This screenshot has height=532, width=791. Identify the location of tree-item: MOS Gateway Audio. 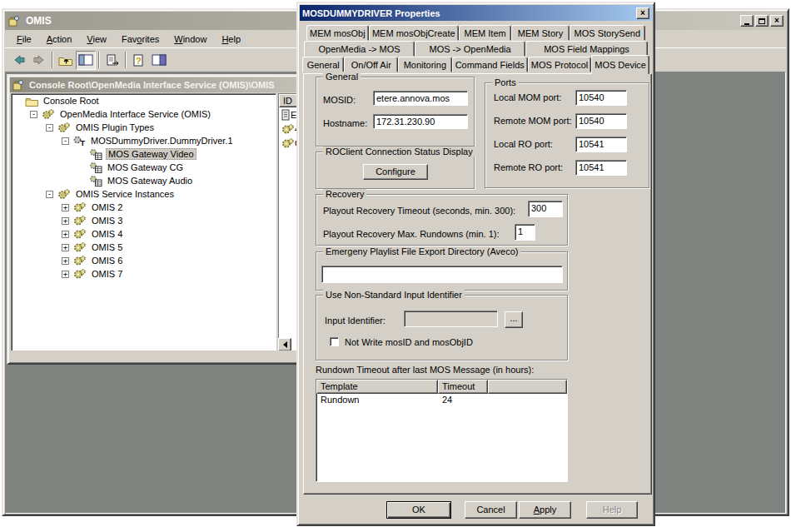
(143, 181).